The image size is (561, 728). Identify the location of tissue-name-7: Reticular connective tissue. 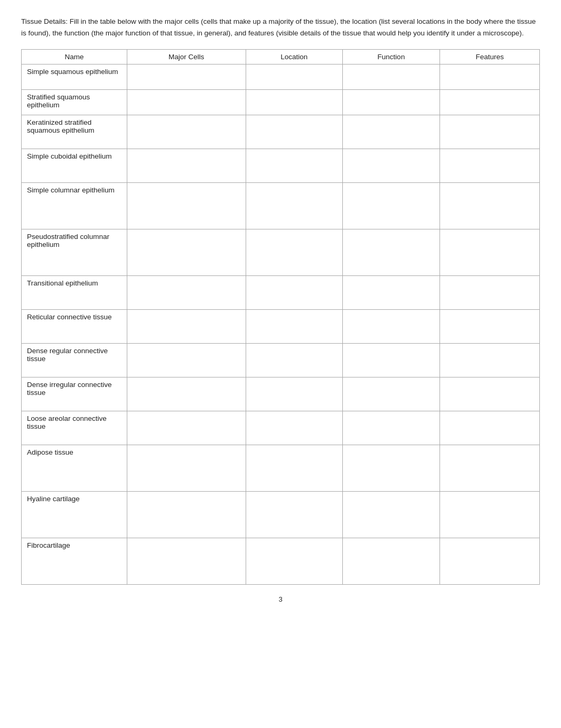
(74, 327).